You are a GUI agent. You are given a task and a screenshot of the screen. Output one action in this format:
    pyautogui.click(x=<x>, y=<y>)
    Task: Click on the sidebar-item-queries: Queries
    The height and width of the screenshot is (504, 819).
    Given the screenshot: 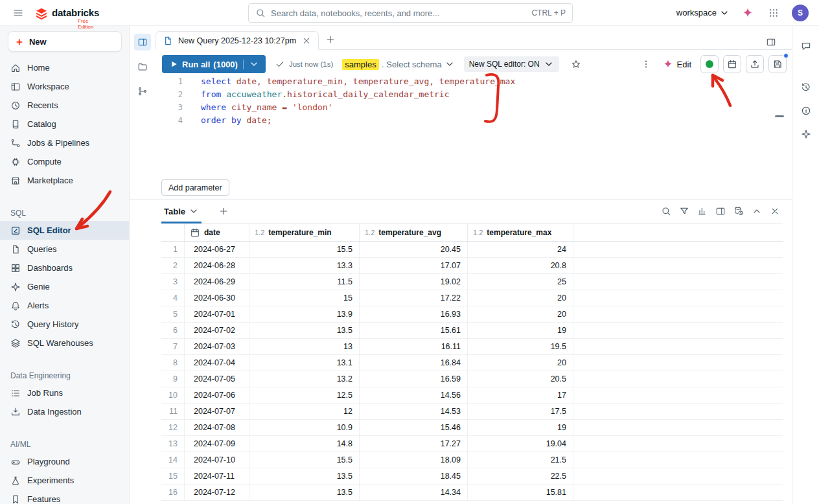 What is the action you would take?
    pyautogui.click(x=65, y=249)
    